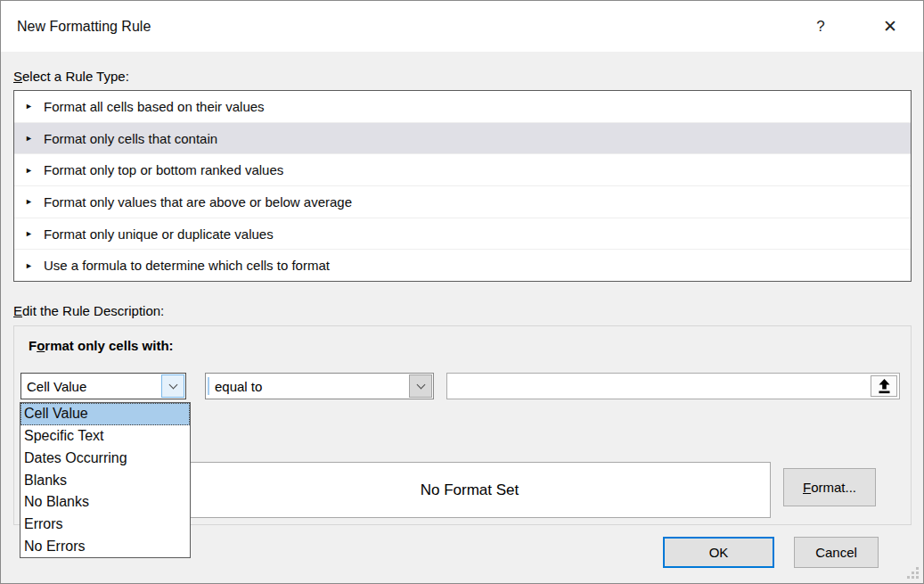 Image resolution: width=924 pixels, height=584 pixels. Describe the element at coordinates (102, 346) in the screenshot. I see `format-only-cells-with-label: Format only cells with:` at that location.